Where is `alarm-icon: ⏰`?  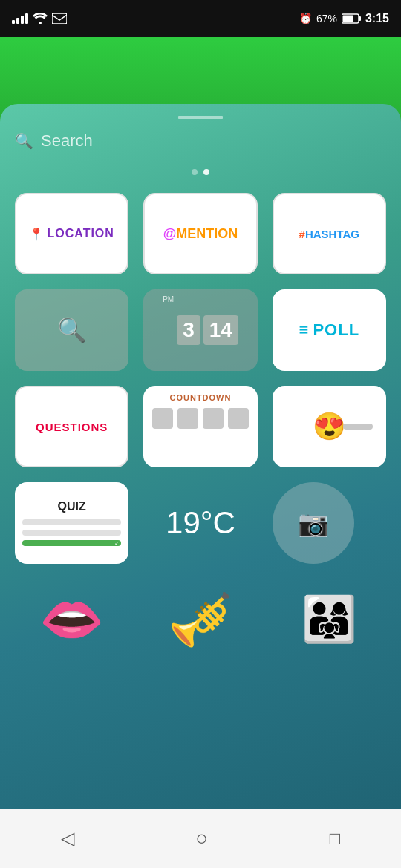
alarm-icon: ⏰ is located at coordinates (306, 19).